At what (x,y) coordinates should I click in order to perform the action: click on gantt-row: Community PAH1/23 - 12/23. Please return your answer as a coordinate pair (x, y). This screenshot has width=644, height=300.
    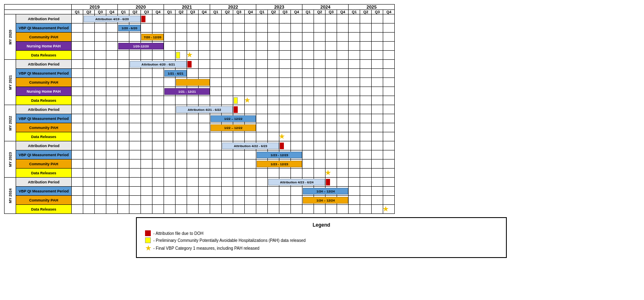
    Looking at the image, I should click on (199, 164).